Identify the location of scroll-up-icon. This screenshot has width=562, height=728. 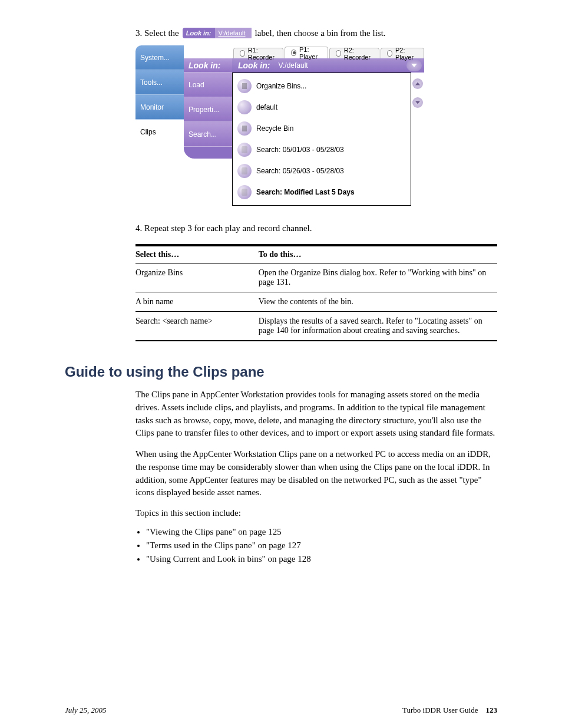
(418, 84).